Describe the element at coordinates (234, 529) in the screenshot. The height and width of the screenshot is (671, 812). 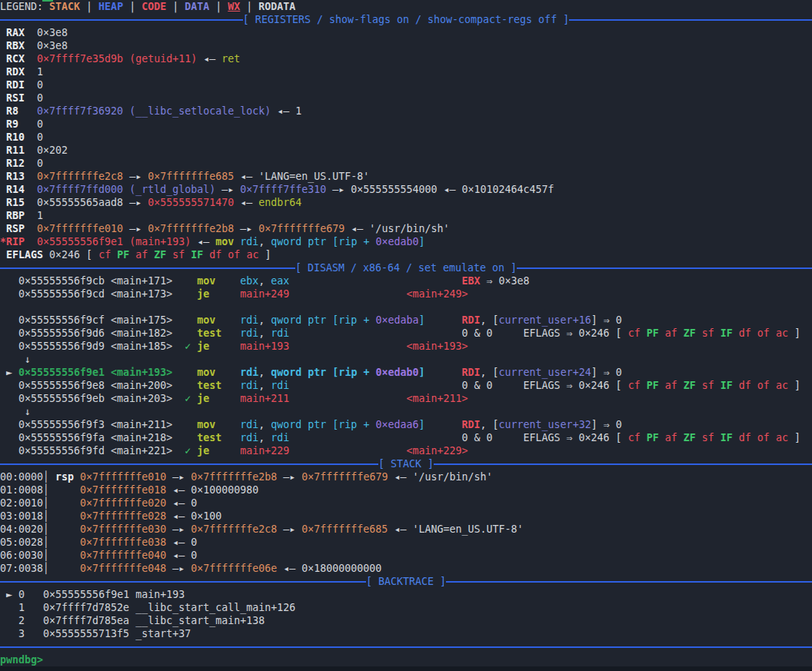
I see `pointer-target: 0×7fffffffe2c8` at that location.